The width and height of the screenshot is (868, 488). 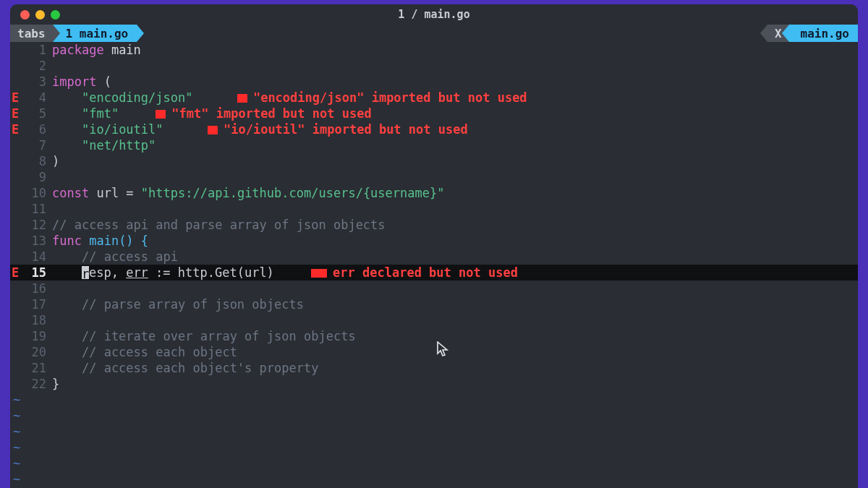 What do you see at coordinates (414, 273) in the screenshot?
I see `diagnostic-text: err declared but not used` at bounding box center [414, 273].